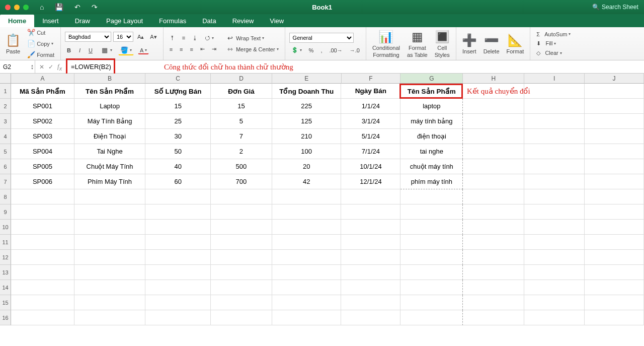 The image size is (644, 346). What do you see at coordinates (43, 121) in the screenshot?
I see `cell: SP002` at bounding box center [43, 121].